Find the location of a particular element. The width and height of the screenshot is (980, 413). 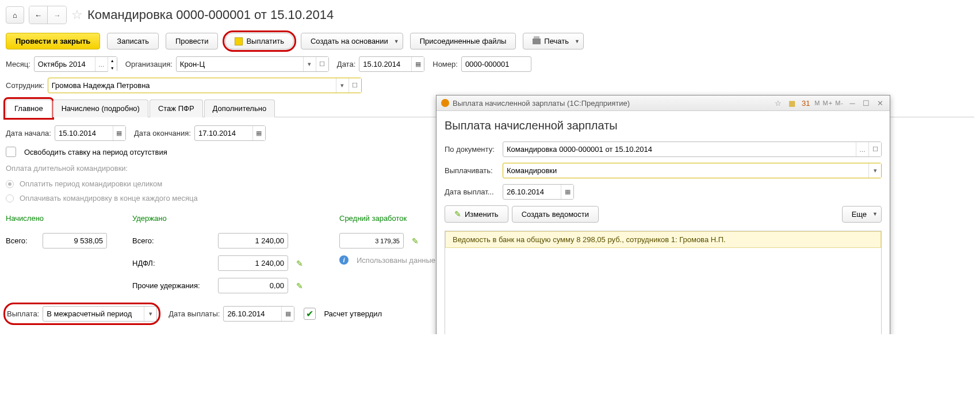

pay-date-cal: ▦ is located at coordinates (288, 314).